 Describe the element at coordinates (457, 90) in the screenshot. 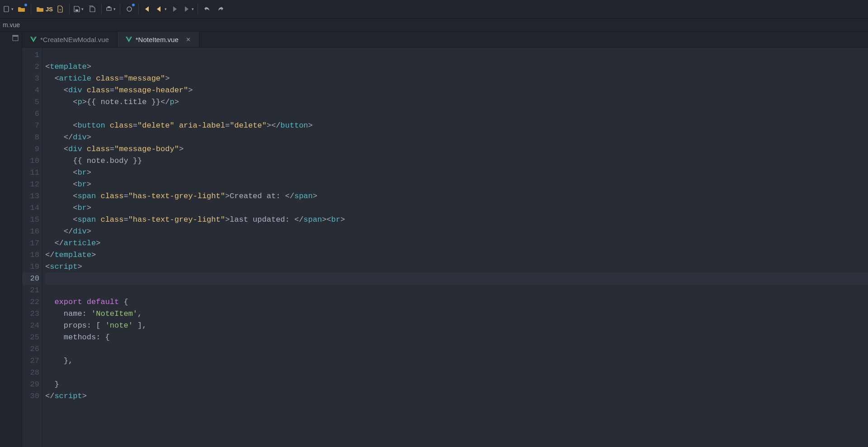

I see `code-line: <div class="message-header">` at that location.